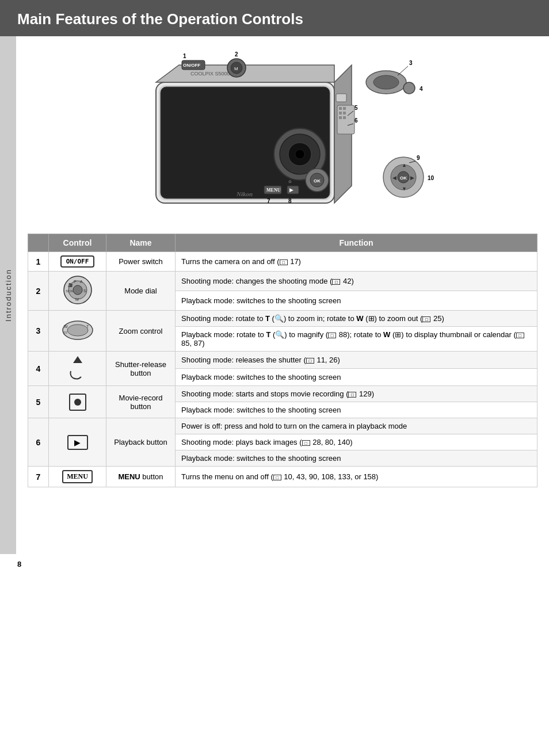  What do you see at coordinates (431, 178) in the screenshot?
I see `svg-text: 10` at bounding box center [431, 178].